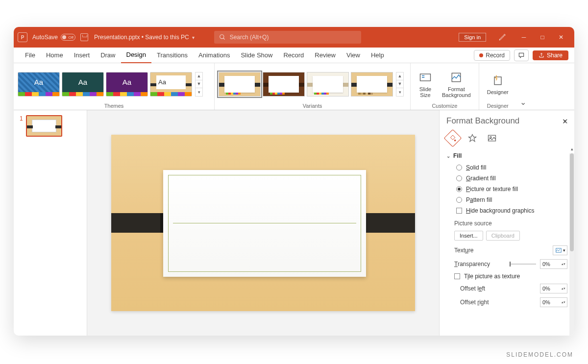  Describe the element at coordinates (498, 92) in the screenshot. I see `designer-label: Designer` at that location.